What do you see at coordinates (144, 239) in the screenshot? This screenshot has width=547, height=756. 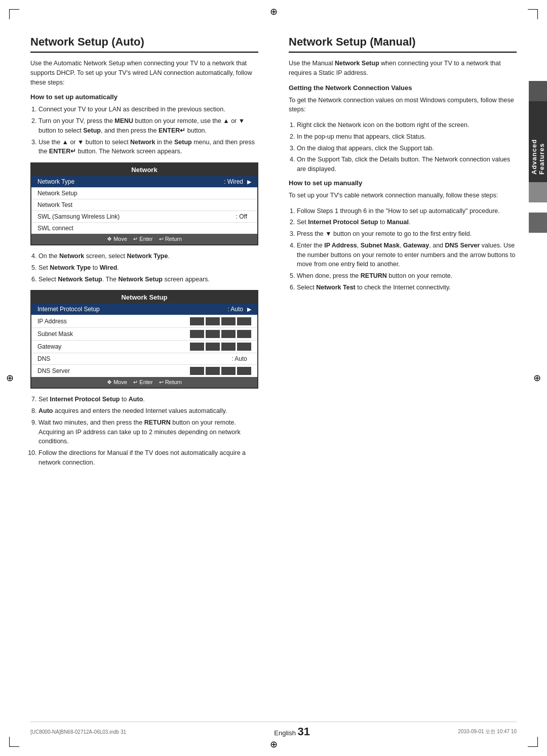 I see `network-footer-text: ❖ Move ↵ Enter ↩ Return` at bounding box center [144, 239].